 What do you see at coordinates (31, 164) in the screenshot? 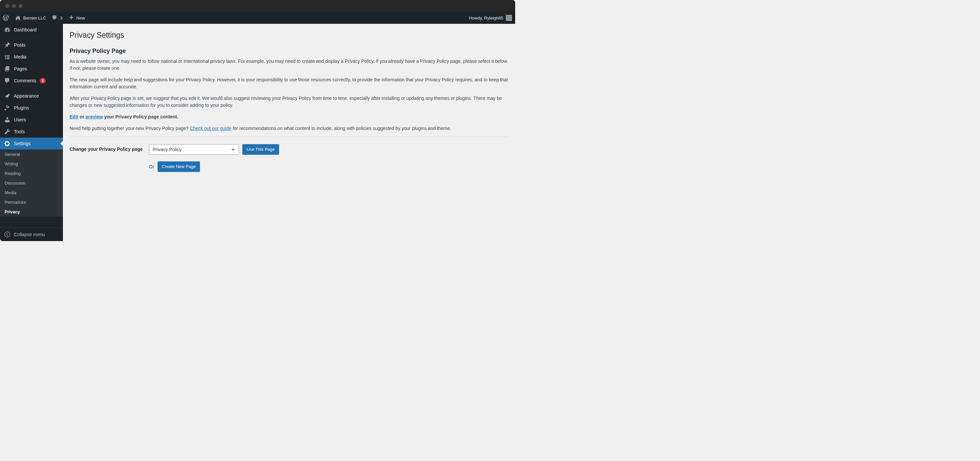
I see `submenu-writing: Writing` at bounding box center [31, 164].